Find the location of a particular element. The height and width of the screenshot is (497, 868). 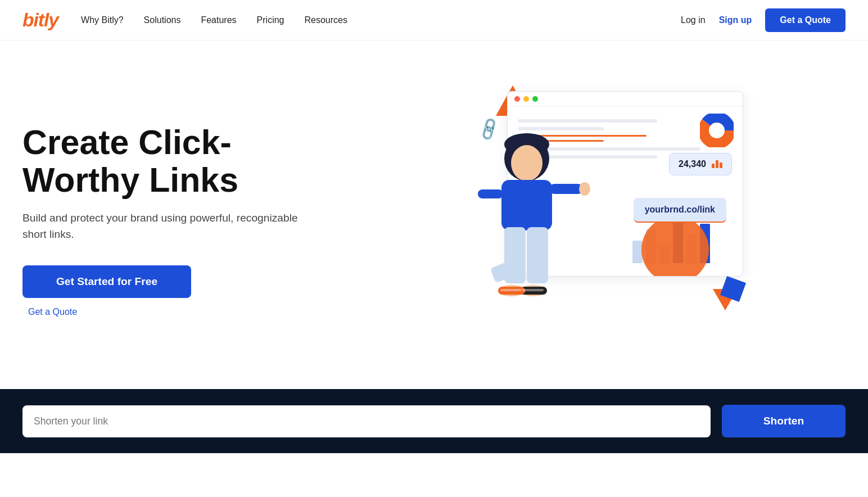

dashboard-top-bar is located at coordinates (625, 99).